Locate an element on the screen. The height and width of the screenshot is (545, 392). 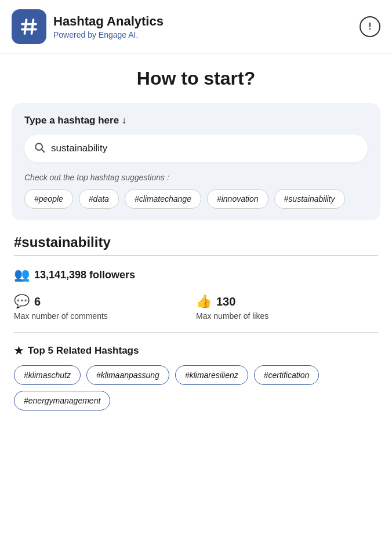
suggestion-pills: #people #data #climatechange #innovation… is located at coordinates (196, 199).